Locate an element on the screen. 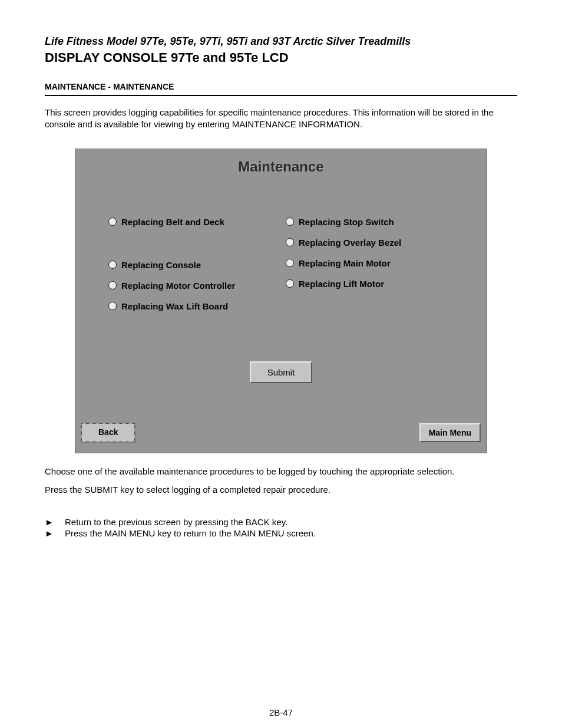  section-label: MAINTENANCE - MAINTENANCE is located at coordinates (281, 89).